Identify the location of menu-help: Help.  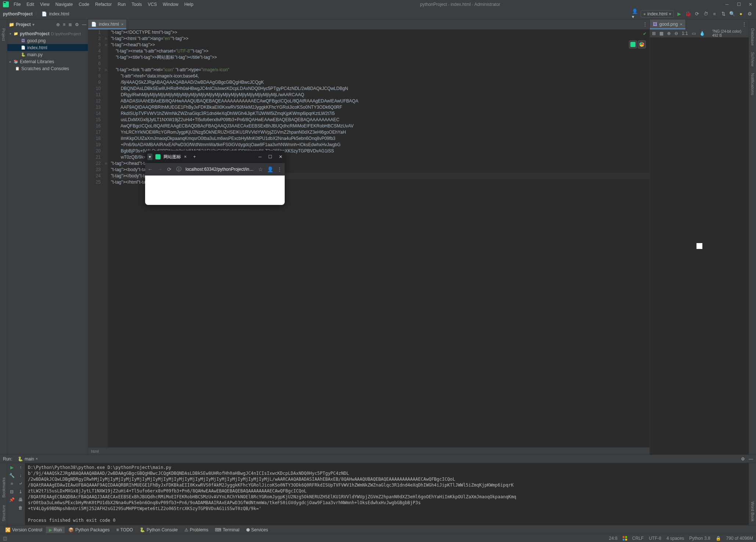
(189, 4).